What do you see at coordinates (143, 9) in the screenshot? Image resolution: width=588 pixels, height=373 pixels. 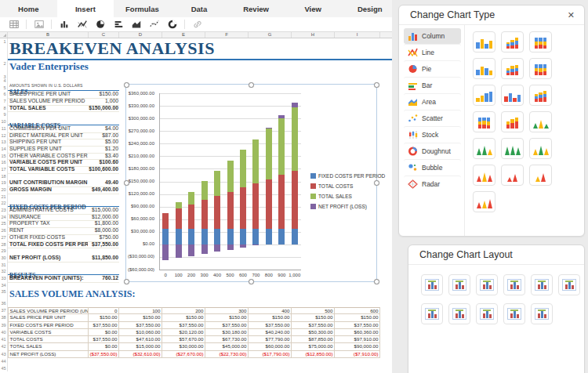 I see `tab-formulas: Formulas` at bounding box center [143, 9].